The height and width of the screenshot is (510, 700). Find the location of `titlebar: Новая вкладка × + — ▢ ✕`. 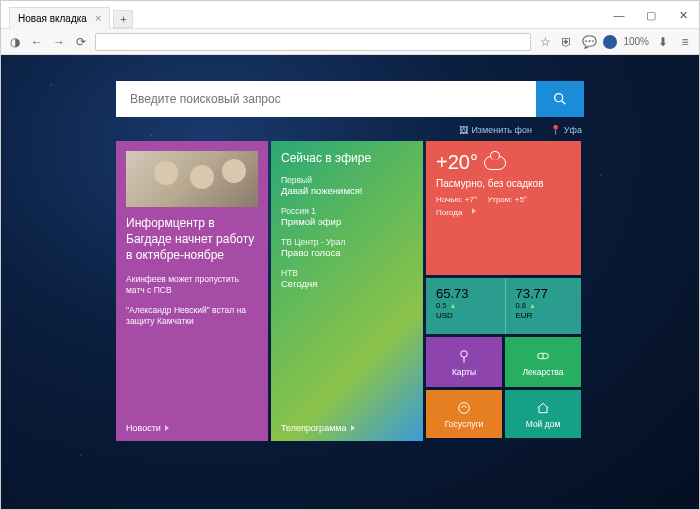

titlebar: Новая вкладка × + — ▢ ✕ is located at coordinates (350, 15).